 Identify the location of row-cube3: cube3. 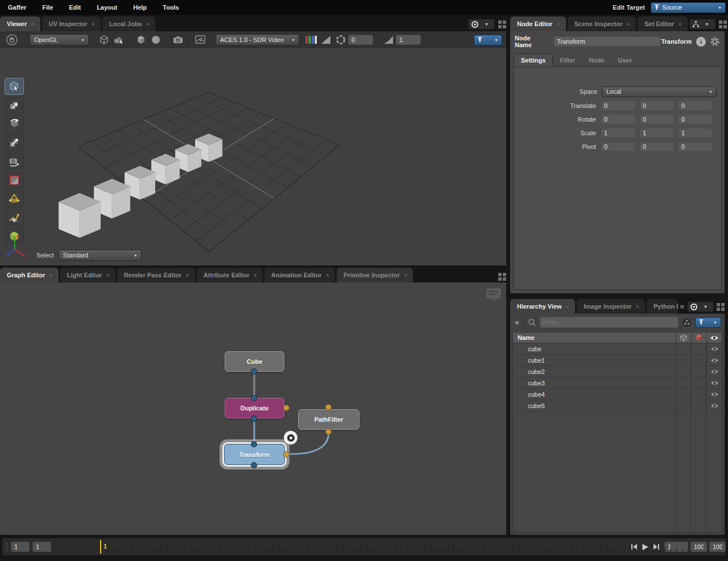
(618, 383).